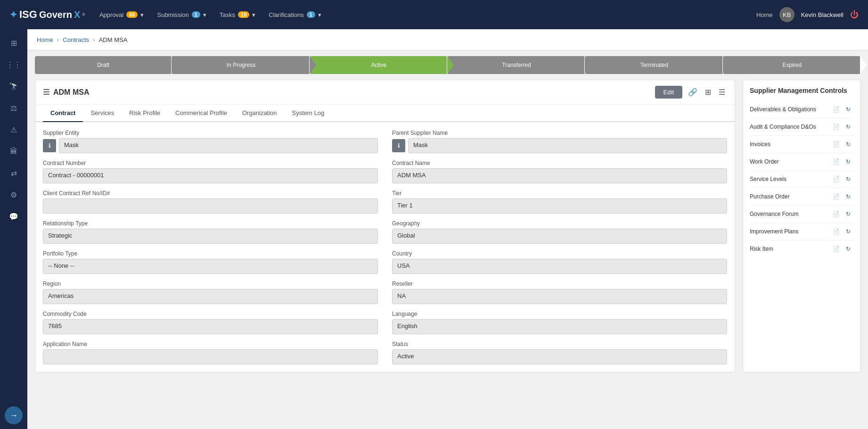  I want to click on improvement-plans-icons: 📄 ↻, so click(842, 231).